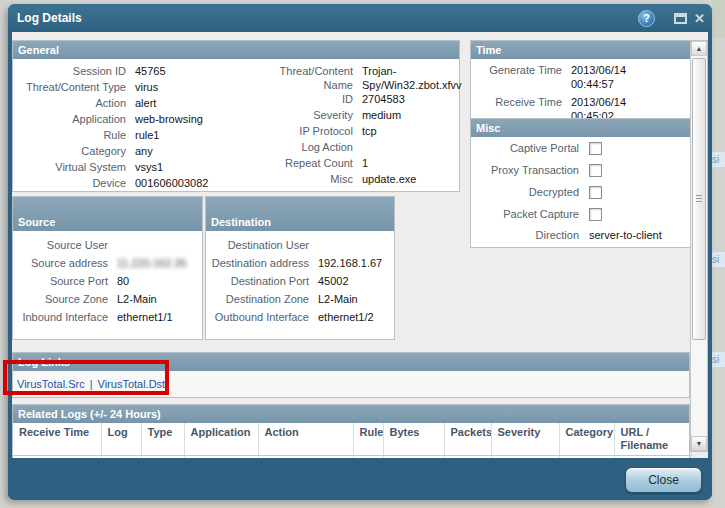  What do you see at coordinates (581, 235) in the screenshot?
I see `direction-row: Direction server-to-client` at bounding box center [581, 235].